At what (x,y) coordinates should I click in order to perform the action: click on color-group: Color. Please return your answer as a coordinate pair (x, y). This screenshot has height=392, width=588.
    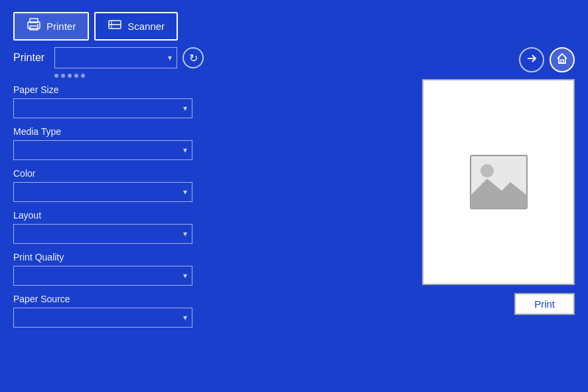
    Looking at the image, I should click on (136, 185).